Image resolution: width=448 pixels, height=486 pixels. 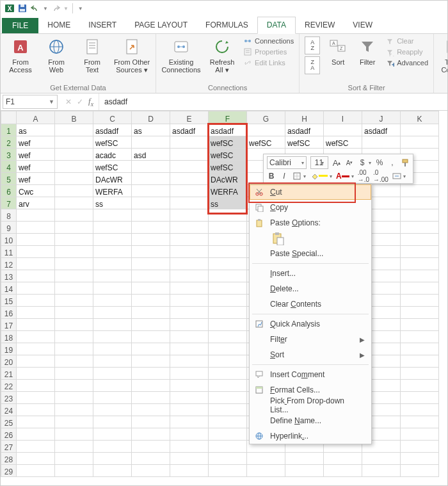 What do you see at coordinates (92, 55) in the screenshot?
I see `from-text-button: From Text` at bounding box center [92, 55].